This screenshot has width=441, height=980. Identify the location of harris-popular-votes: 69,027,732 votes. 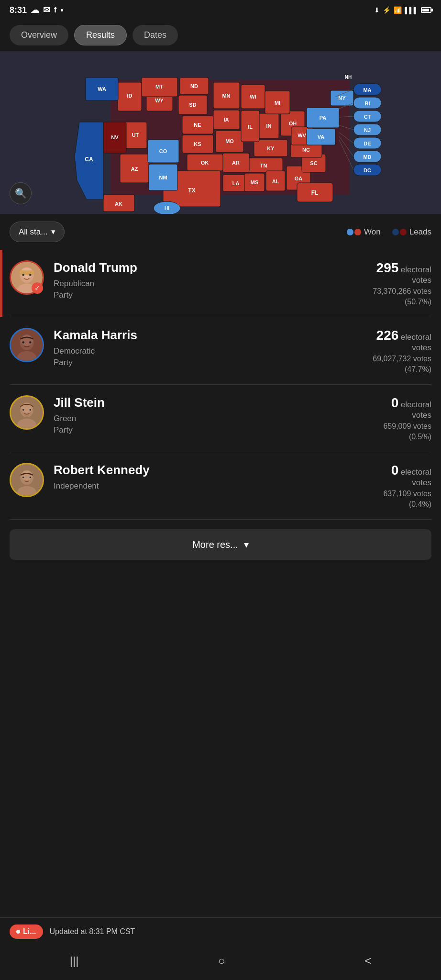
(402, 359).